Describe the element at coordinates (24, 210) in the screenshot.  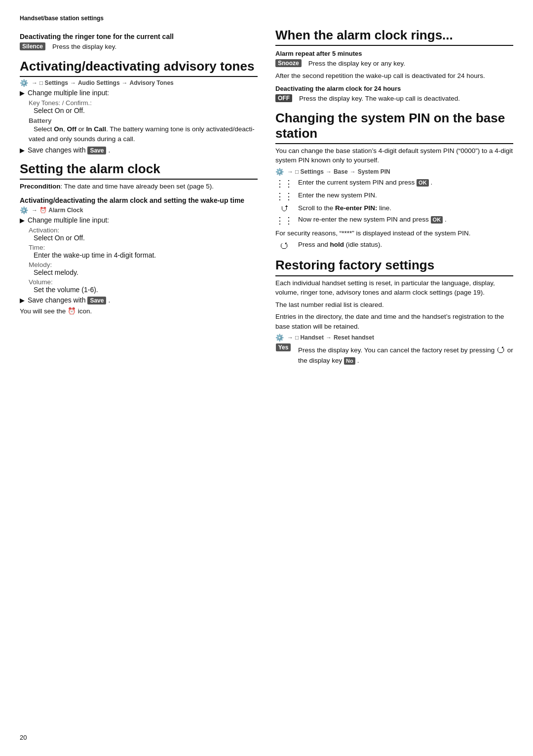
I see `nav-icon-alarm: ⚙️` at that location.